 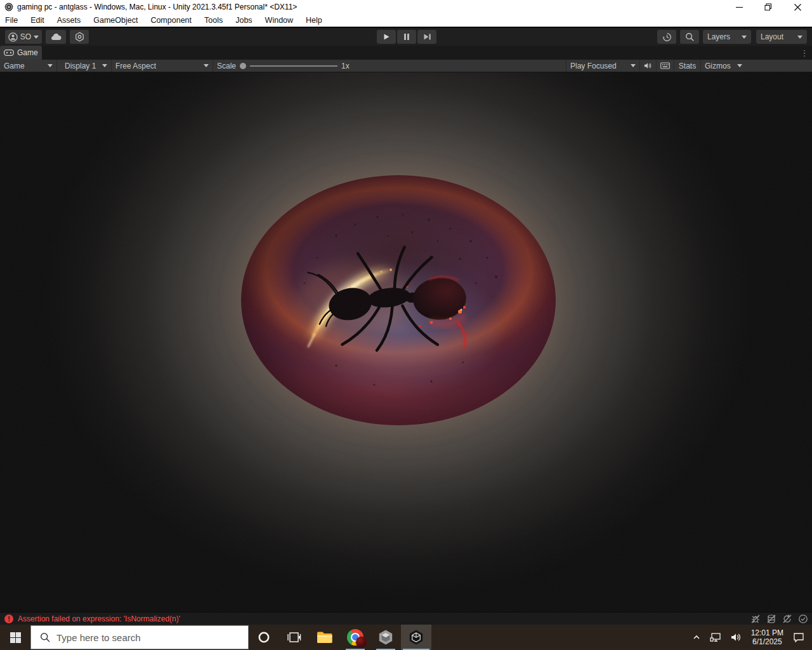 I want to click on scale-value: 1x, so click(x=345, y=66).